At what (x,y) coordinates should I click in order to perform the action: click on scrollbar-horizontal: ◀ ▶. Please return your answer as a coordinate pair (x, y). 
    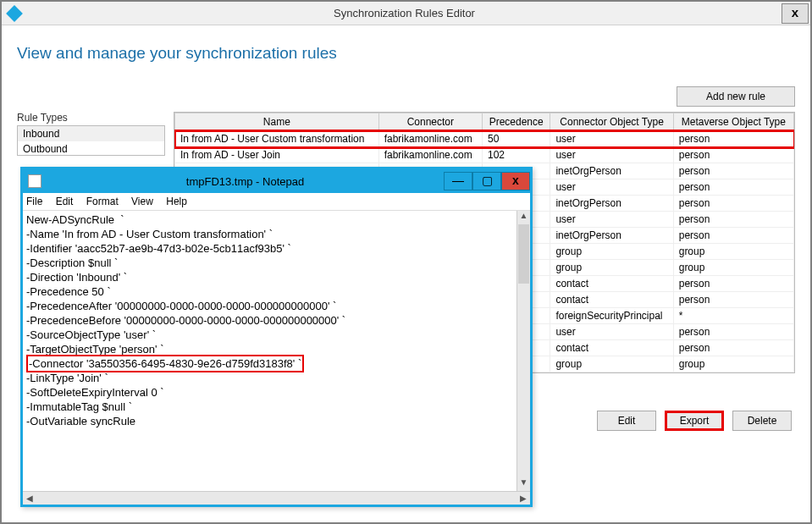
    Looking at the image, I should click on (276, 498).